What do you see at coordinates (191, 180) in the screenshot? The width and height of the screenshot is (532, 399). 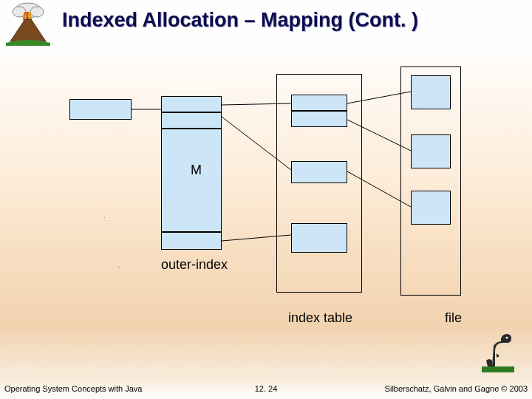 I see `outer-index-body` at bounding box center [191, 180].